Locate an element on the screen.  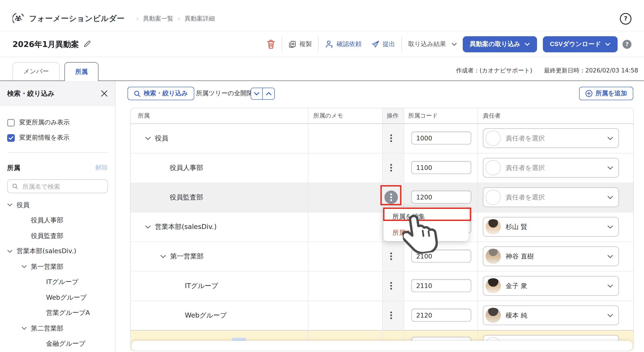
manager-select: 杉山 賢 is located at coordinates (551, 227).